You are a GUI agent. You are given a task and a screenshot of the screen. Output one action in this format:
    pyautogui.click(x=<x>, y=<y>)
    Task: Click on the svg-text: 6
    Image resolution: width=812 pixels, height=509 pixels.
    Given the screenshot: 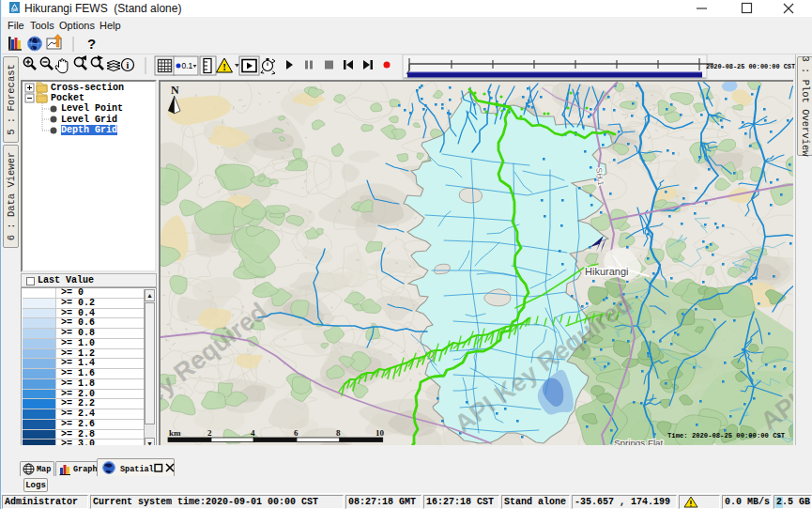 What is the action you would take?
    pyautogui.click(x=297, y=433)
    